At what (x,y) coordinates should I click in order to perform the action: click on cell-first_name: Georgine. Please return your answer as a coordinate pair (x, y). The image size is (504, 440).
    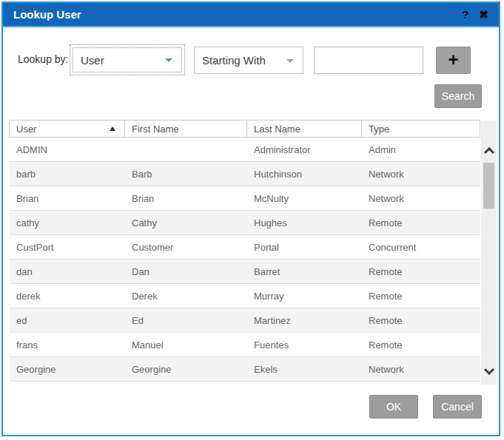
    Looking at the image, I should click on (187, 369).